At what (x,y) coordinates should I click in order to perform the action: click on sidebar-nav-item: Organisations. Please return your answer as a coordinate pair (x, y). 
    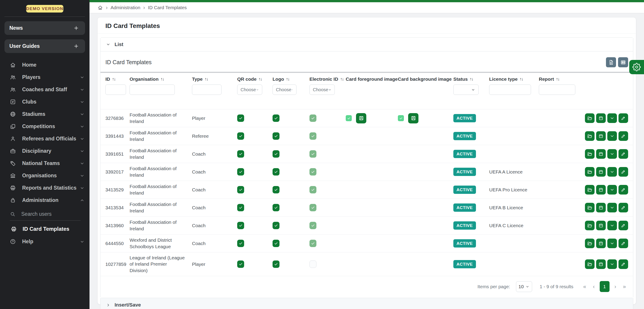
    Looking at the image, I should click on (45, 176).